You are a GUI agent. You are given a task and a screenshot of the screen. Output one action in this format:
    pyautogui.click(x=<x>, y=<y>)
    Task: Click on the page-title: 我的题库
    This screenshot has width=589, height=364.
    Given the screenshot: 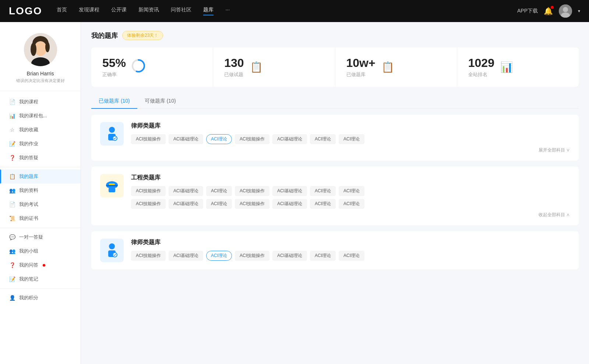 What is the action you would take?
    pyautogui.click(x=105, y=36)
    